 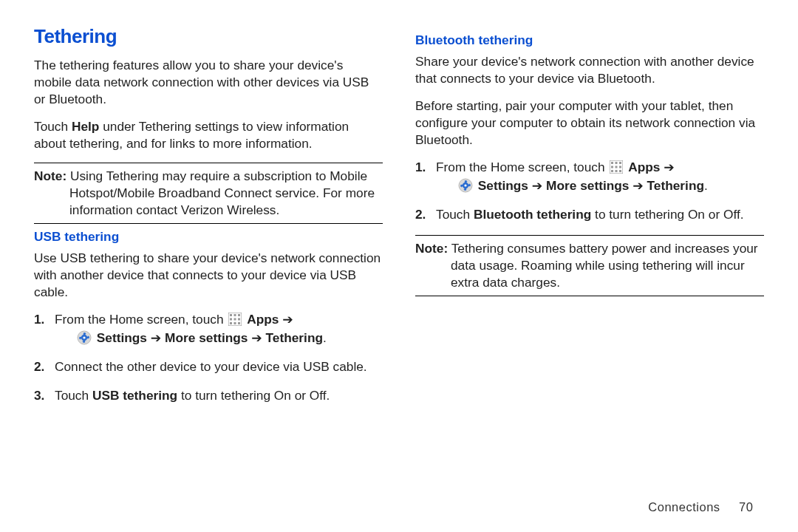 What do you see at coordinates (590, 191) in the screenshot?
I see `bt-steps: 1. From the Home screen, touch Apps ➔` at bounding box center [590, 191].